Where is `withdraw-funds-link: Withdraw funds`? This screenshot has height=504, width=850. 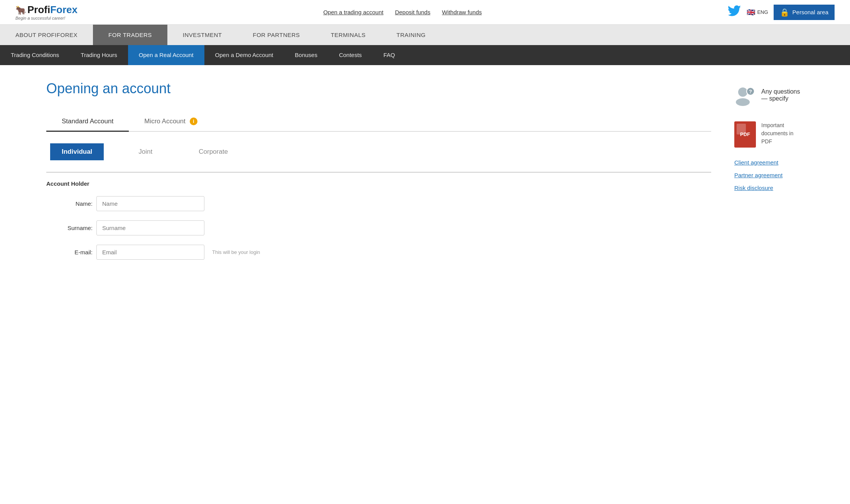
withdraw-funds-link: Withdraw funds is located at coordinates (462, 12).